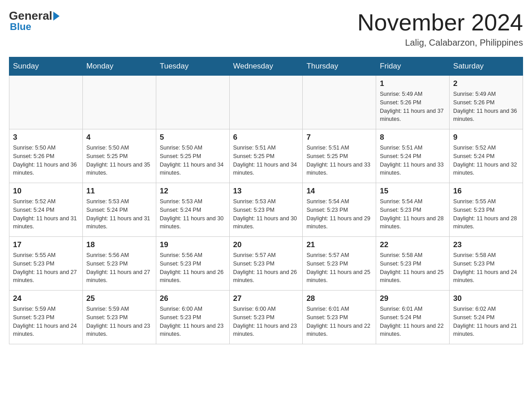 Image resolution: width=532 pixels, height=411 pixels. What do you see at coordinates (193, 264) in the screenshot?
I see `table-row: 19Sunrise: 5:56 AMSunset: 5:23 PMDayligh…` at bounding box center [193, 264].